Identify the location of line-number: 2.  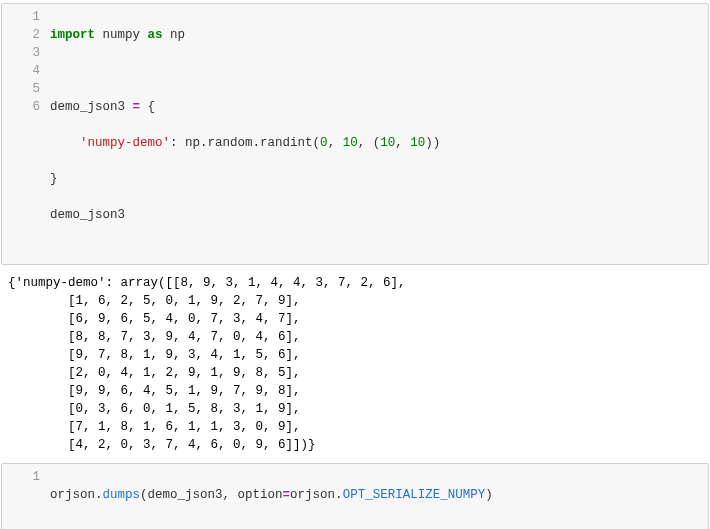
(21, 35).